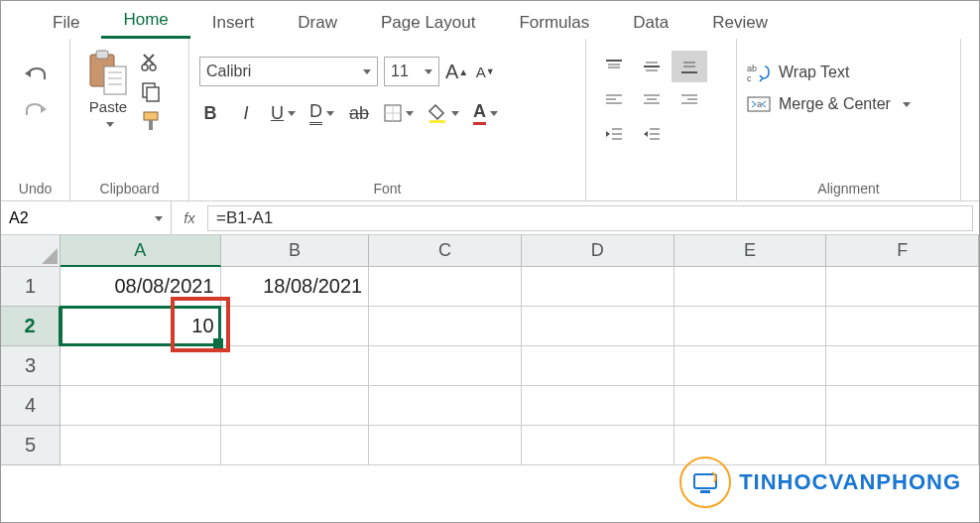 The height and width of the screenshot is (523, 980). Describe the element at coordinates (359, 113) in the screenshot. I see `strikethrough-button: ab` at that location.